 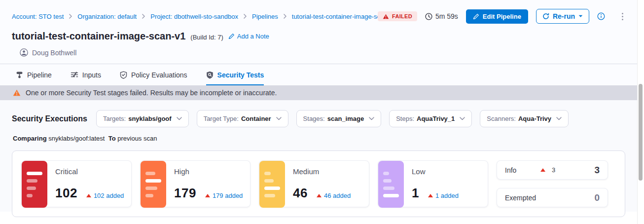 What do you see at coordinates (597, 198) in the screenshot?
I see `exempted-count: 0` at bounding box center [597, 198].